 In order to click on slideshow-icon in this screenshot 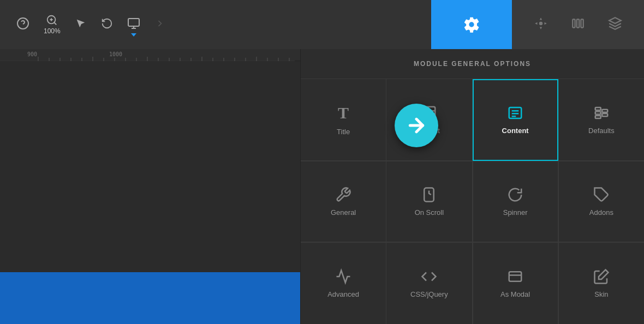, I will do `click(578, 25)`.